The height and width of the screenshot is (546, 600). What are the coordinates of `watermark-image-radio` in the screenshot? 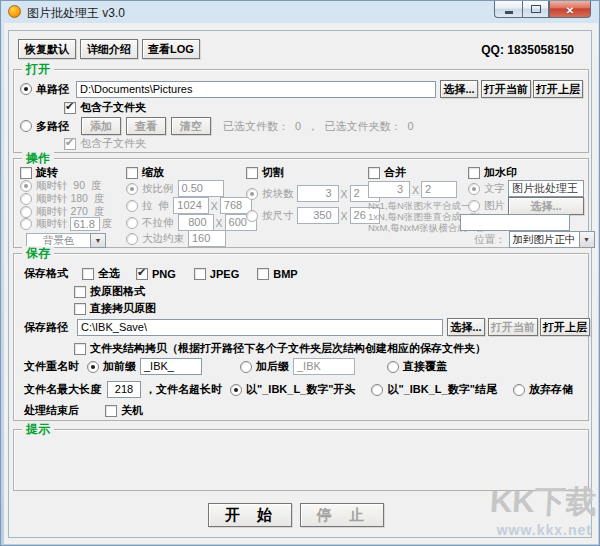 It's located at (474, 206).